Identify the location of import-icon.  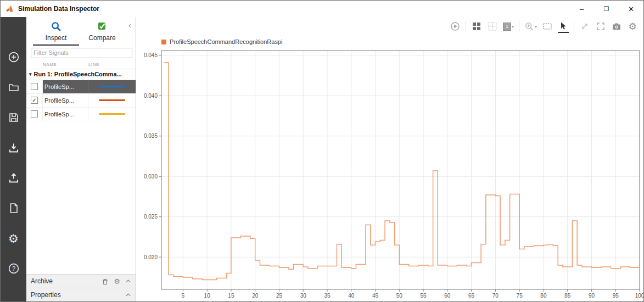
(14, 148).